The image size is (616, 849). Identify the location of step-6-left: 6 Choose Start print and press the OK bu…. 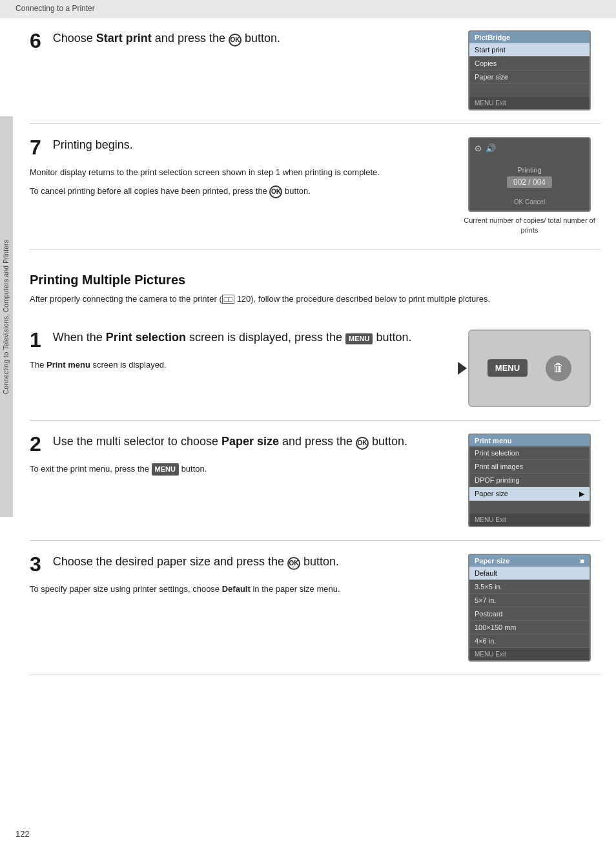
(244, 70).